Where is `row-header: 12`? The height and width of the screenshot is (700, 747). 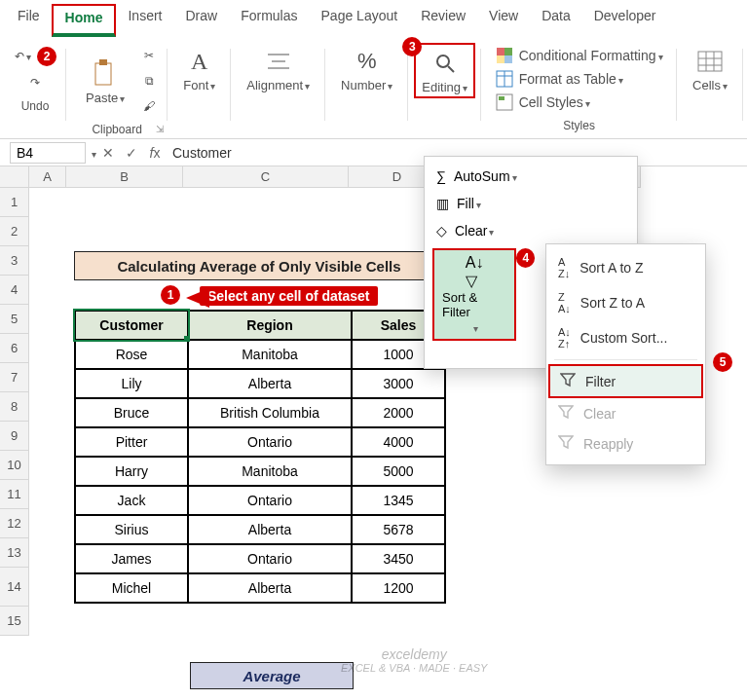
row-header: 12 is located at coordinates (15, 524).